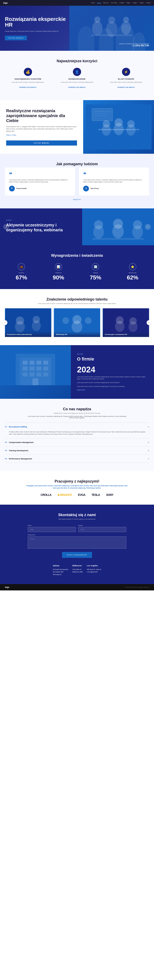  Describe the element at coordinates (16, 38) in the screenshot. I see `hero-cta-button: CZYTAJ WIĘCEJ` at that location.